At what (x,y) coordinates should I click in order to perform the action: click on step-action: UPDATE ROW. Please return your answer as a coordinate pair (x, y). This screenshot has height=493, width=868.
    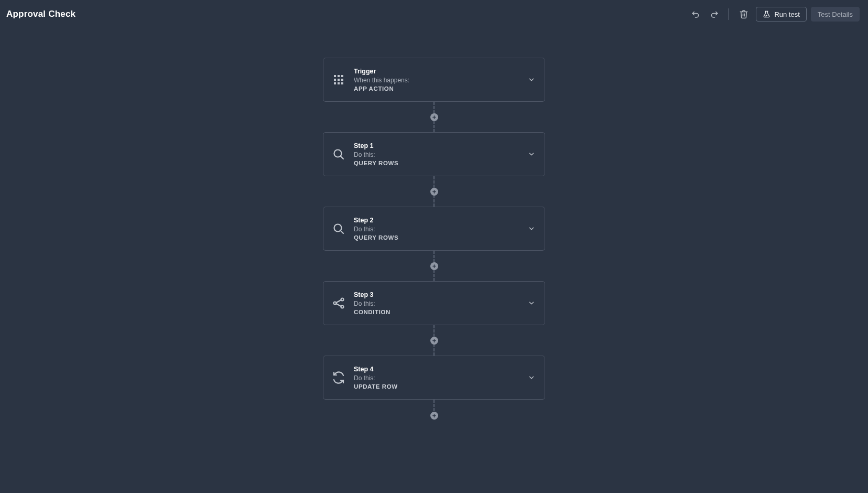
    Looking at the image, I should click on (441, 387).